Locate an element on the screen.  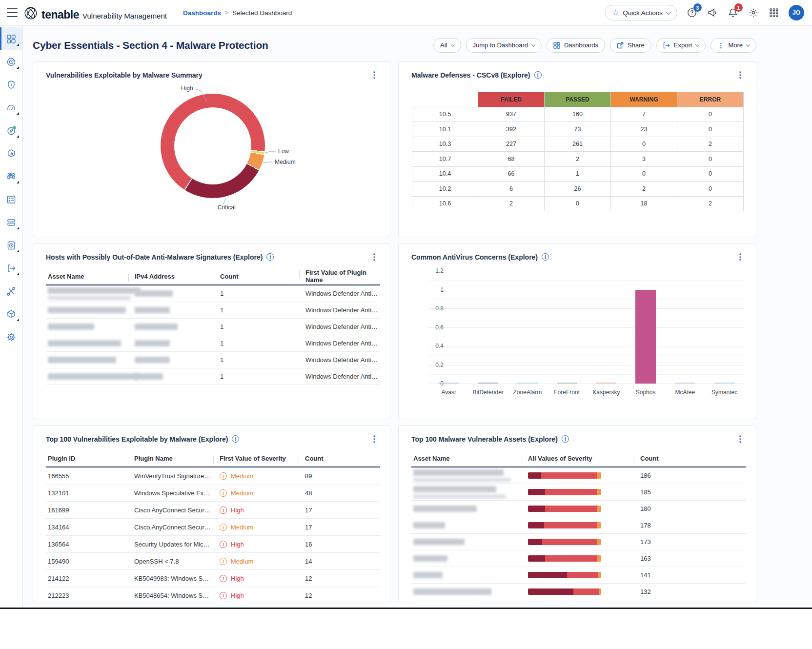
warning-count-cell: 2 is located at coordinates (644, 189).